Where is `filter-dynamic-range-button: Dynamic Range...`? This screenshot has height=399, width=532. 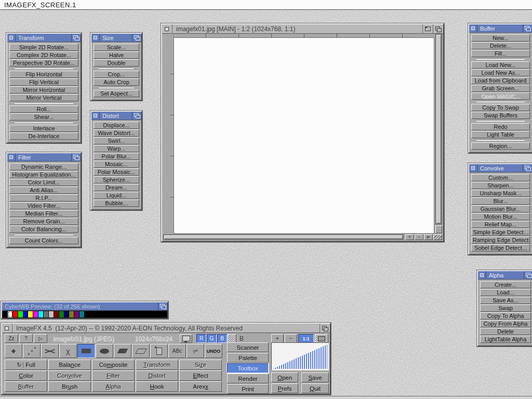 filter-dynamic-range-button: Dynamic Range... is located at coordinates (44, 167).